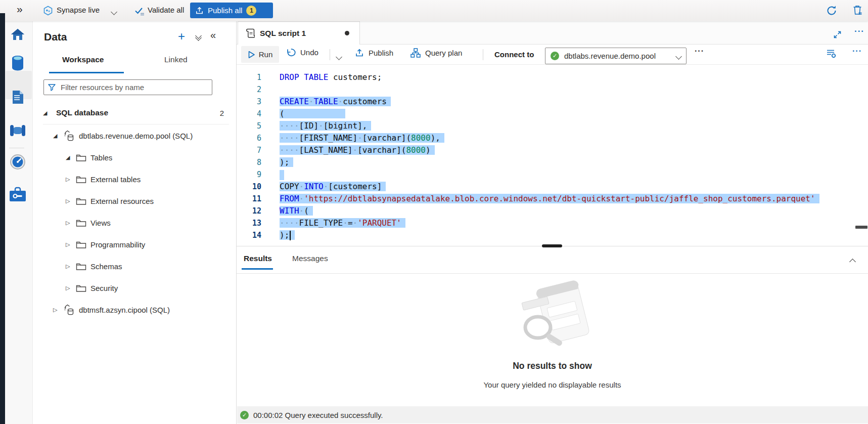 This screenshot has height=424, width=868. I want to click on tree-root-label: SQL database, so click(135, 113).